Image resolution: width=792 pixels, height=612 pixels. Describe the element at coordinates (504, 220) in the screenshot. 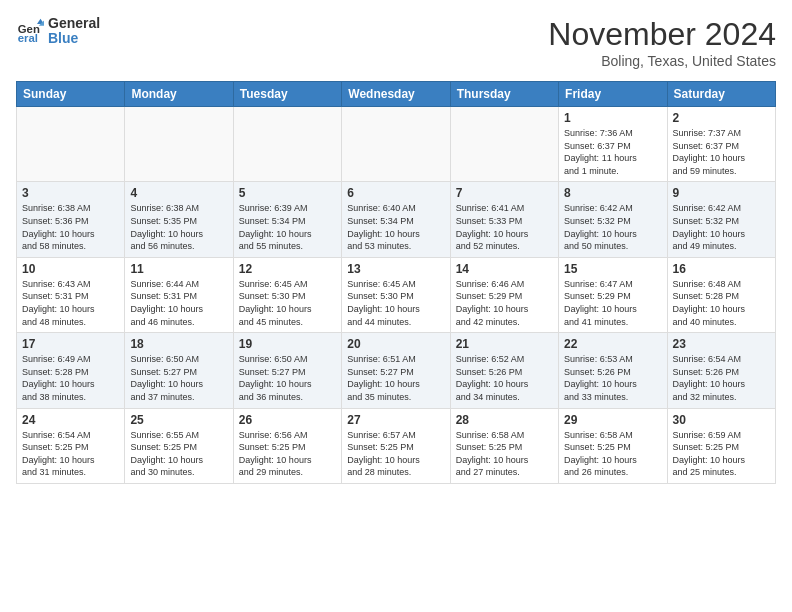

I see `calendar-day-cell: 7Sunrise: 6:41 AM Sunset: 5:33 PM Daylig…` at that location.